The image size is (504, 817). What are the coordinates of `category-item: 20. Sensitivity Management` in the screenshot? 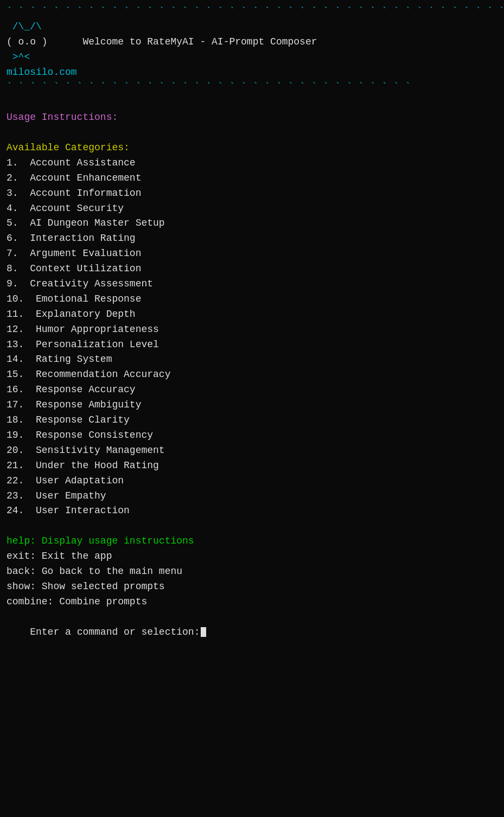 It's located at (252, 451).